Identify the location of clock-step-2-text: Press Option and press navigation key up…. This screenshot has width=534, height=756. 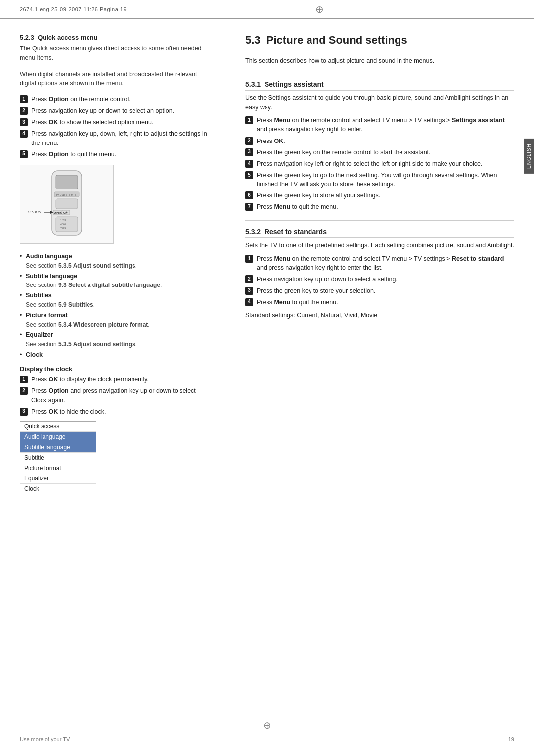
(122, 395).